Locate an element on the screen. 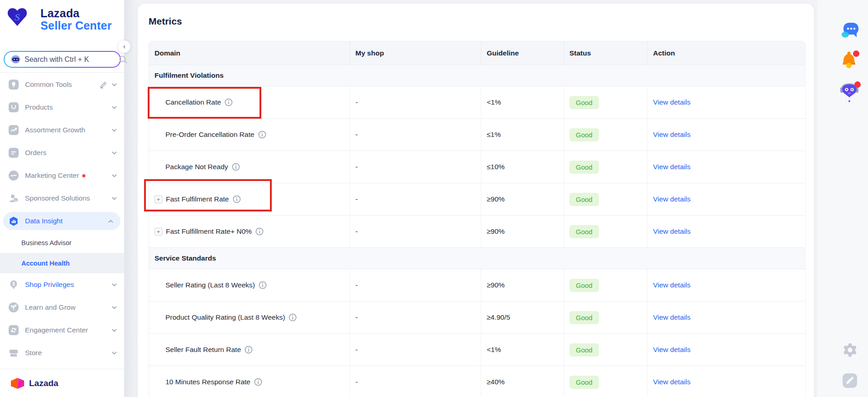 The height and width of the screenshot is (397, 868). table-section-fulfilment-violations: Fulfilment Violations is located at coordinates (477, 75).